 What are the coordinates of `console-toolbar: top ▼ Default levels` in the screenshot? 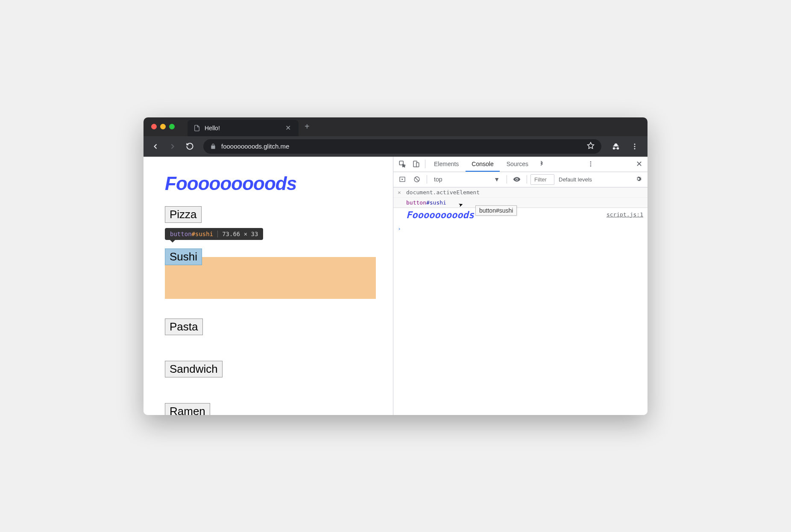 It's located at (520, 180).